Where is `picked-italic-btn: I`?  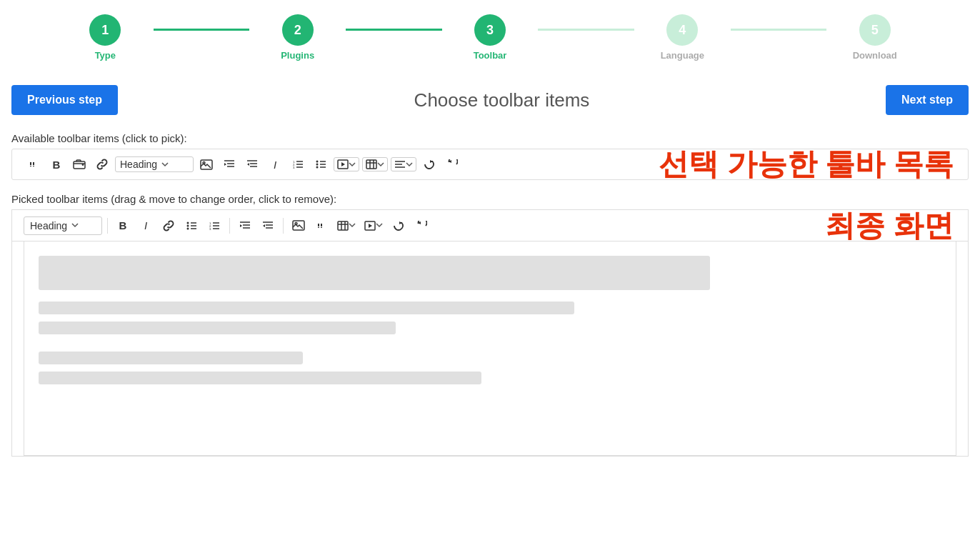 picked-italic-btn: I is located at coordinates (146, 226).